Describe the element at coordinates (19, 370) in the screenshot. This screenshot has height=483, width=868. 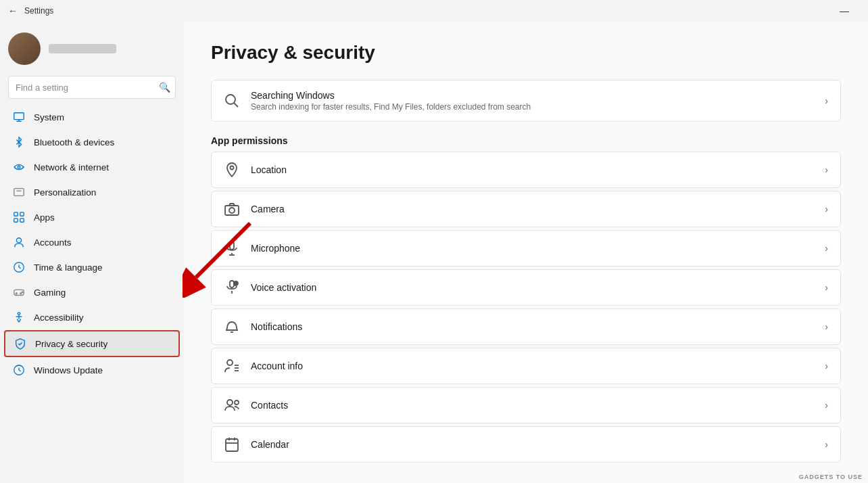
I see `update-icon` at that location.